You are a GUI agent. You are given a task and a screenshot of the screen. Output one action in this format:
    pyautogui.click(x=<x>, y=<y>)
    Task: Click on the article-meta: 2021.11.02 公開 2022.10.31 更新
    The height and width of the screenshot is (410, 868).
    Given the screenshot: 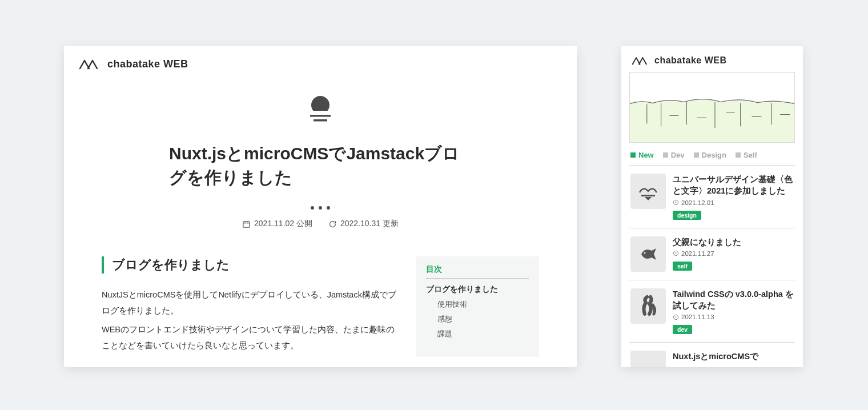 What is the action you would take?
    pyautogui.click(x=320, y=224)
    